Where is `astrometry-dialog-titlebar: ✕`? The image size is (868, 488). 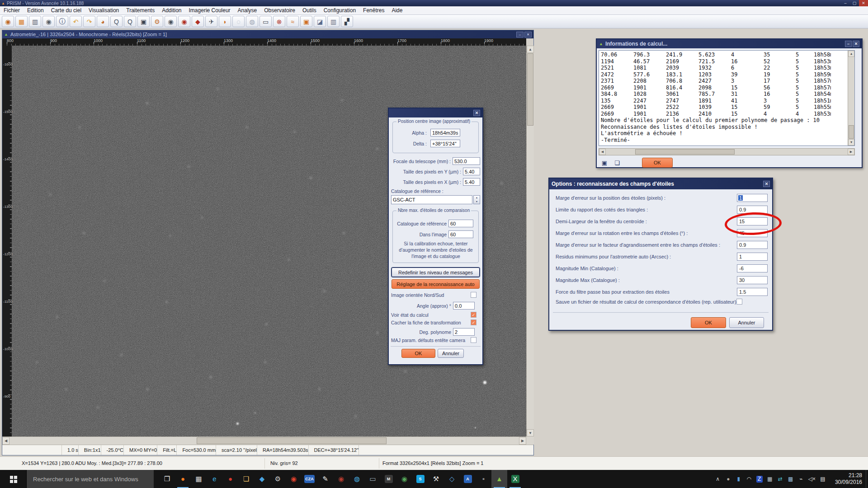
astrometry-dialog-titlebar: ✕ is located at coordinates (436, 113).